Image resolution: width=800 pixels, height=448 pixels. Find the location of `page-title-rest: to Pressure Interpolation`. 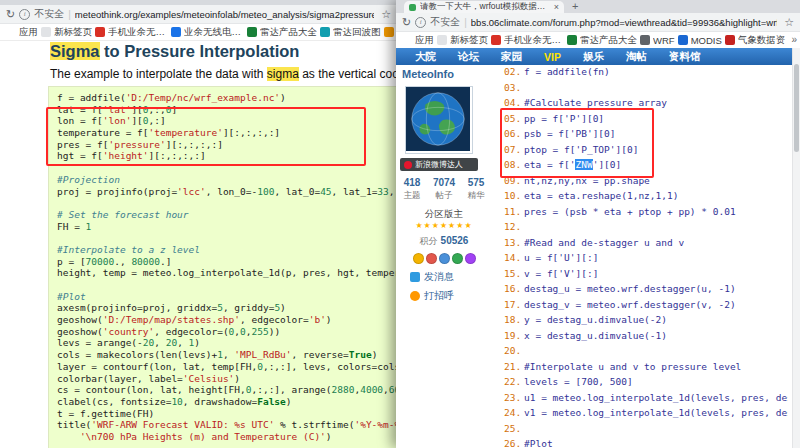

page-title-rest: to Pressure Interpolation is located at coordinates (200, 51).